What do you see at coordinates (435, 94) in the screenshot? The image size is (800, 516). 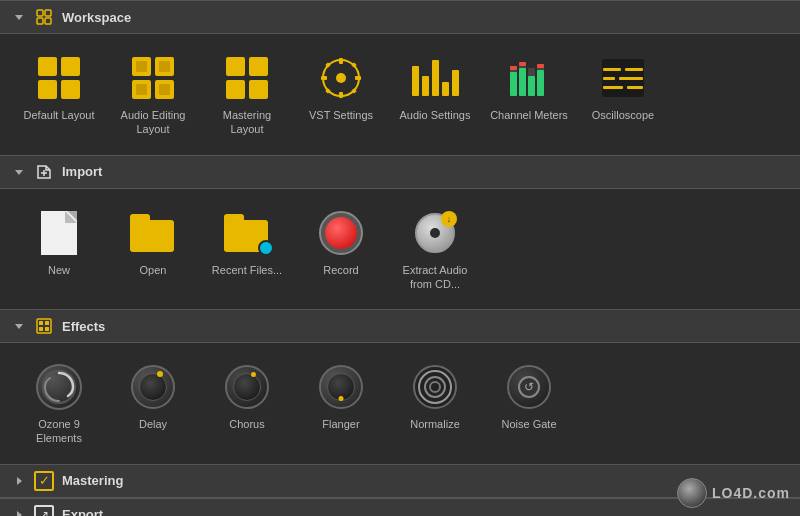 I see `audio-settings-item: Audio Settings` at bounding box center [435, 94].